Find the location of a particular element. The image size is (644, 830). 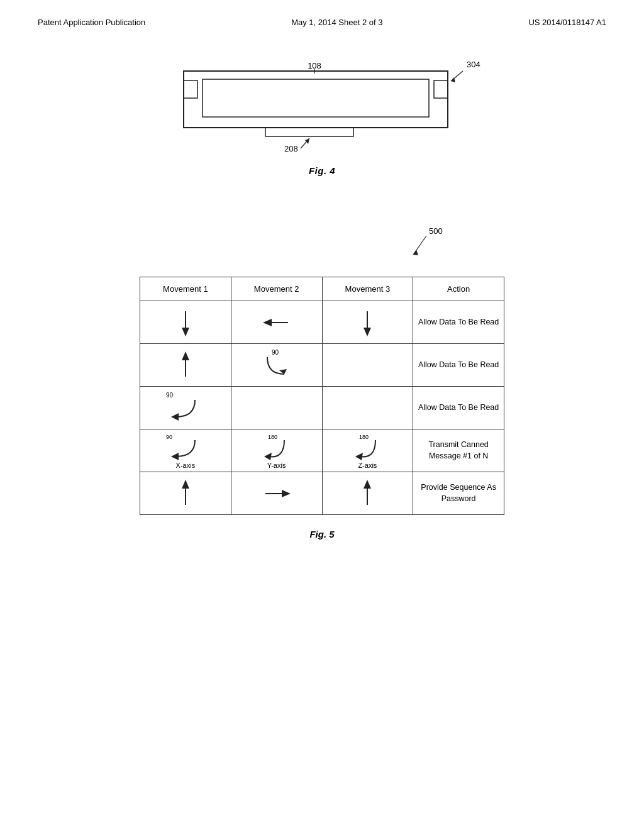

fig5-top-area: 500 is located at coordinates (322, 245).